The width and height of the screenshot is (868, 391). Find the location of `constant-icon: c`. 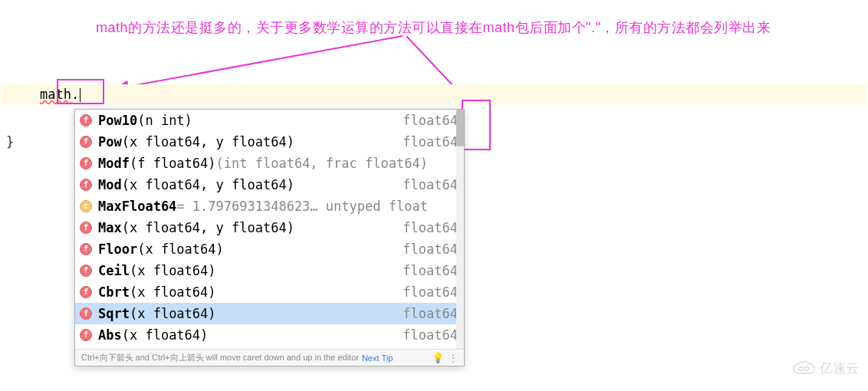

constant-icon: c is located at coordinates (86, 206).